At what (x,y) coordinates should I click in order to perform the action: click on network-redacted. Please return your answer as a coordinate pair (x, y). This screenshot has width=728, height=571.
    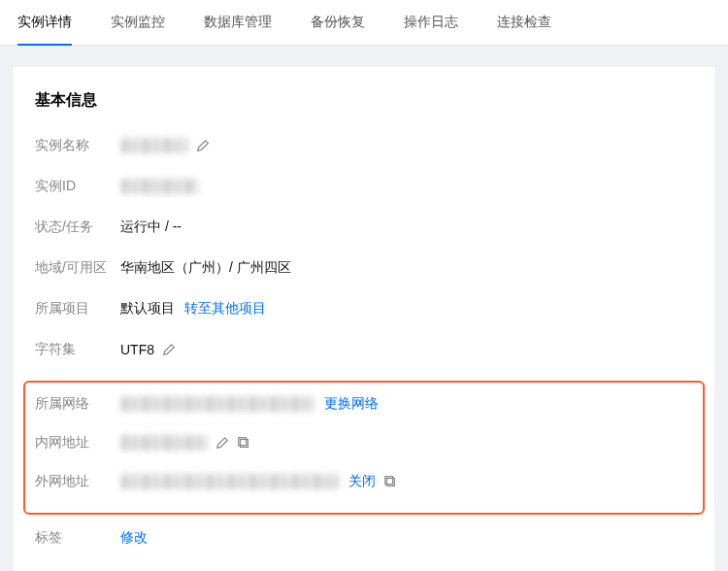
    Looking at the image, I should click on (217, 404).